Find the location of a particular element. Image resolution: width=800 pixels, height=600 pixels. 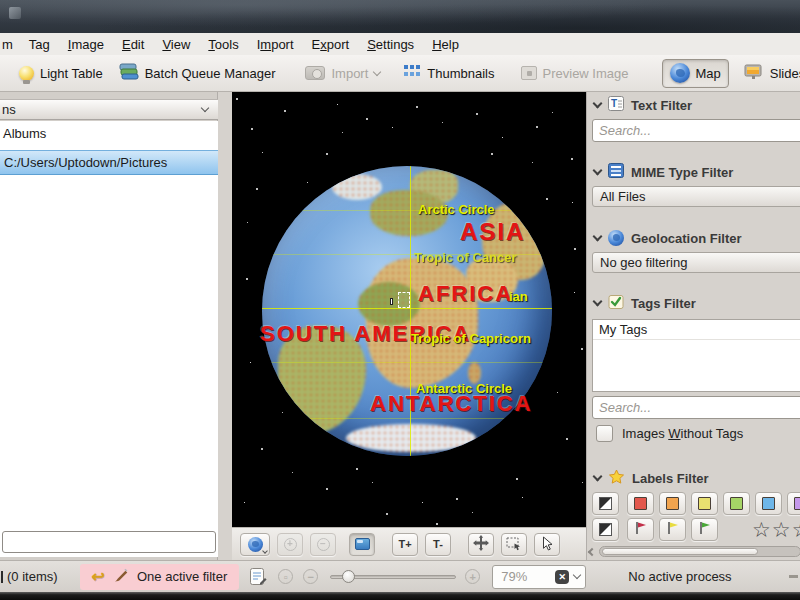

menu-bar: m Tag Image Edit View Tools Import Expor… is located at coordinates (400, 44).